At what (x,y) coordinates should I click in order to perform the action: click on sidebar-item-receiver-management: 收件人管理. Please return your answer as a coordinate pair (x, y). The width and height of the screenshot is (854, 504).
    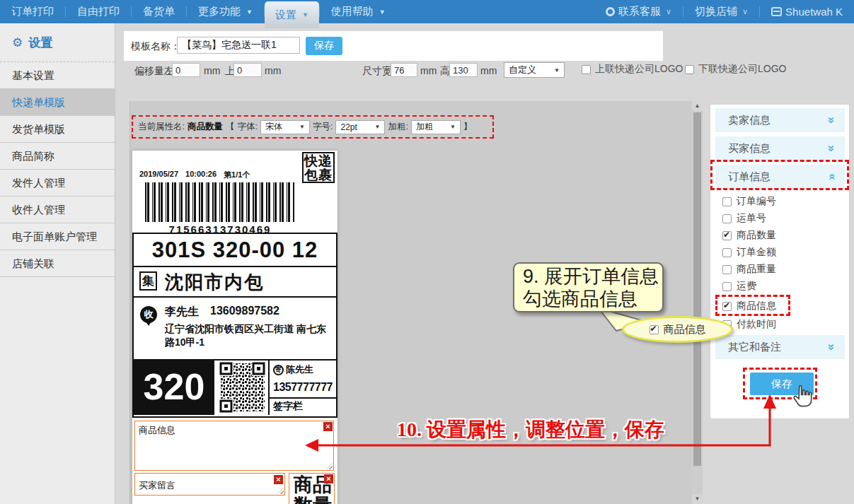
    Looking at the image, I should click on (57, 210).